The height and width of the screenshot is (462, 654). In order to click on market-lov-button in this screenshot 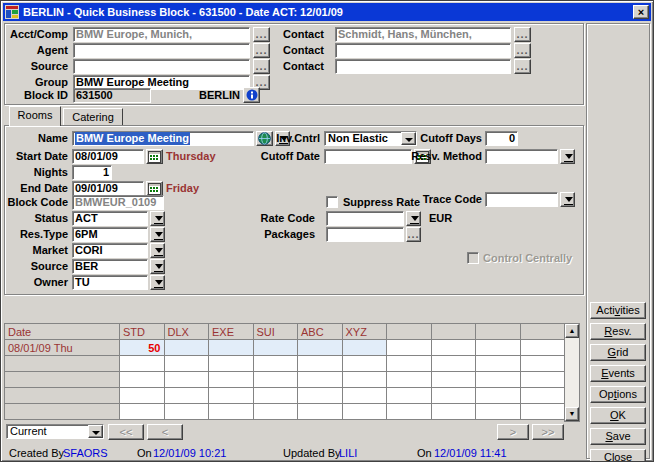, I will do `click(158, 250)`.